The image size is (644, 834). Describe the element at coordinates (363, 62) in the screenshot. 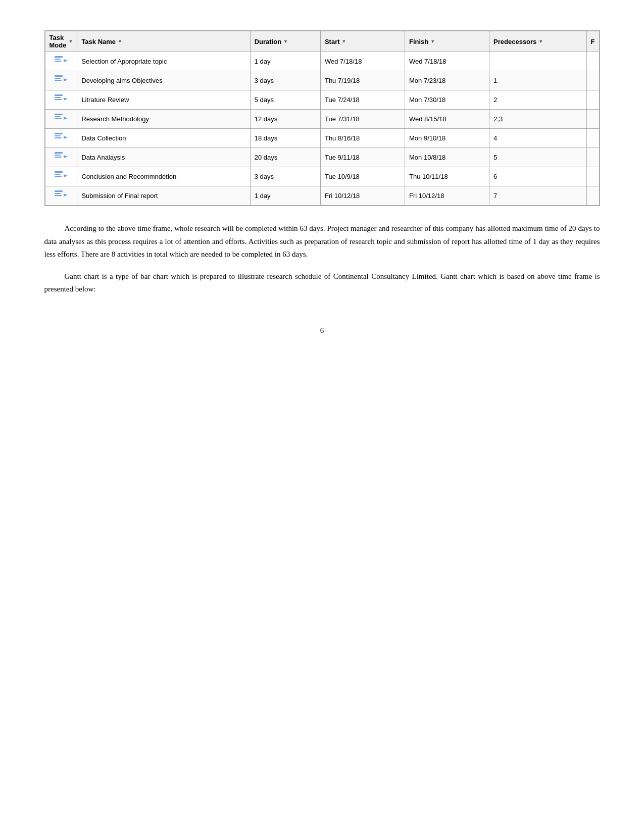

I see `start-cell: Wed 7/18/18` at that location.